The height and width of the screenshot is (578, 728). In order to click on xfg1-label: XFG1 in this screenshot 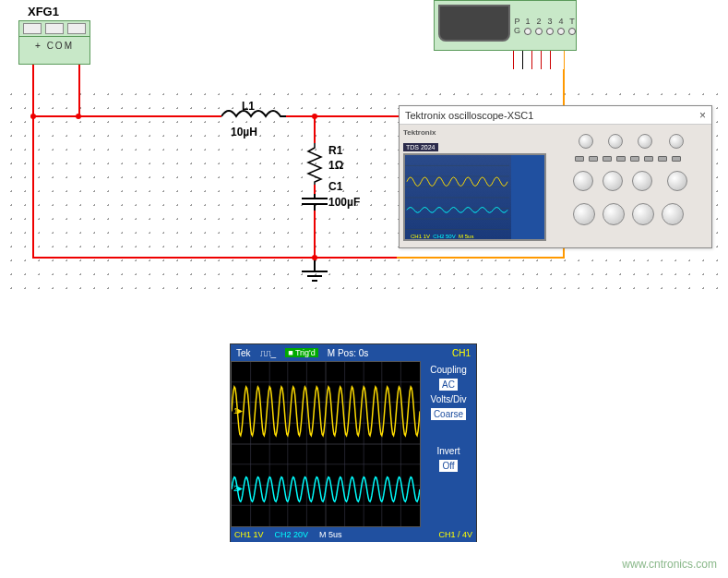, I will do `click(43, 11)`.